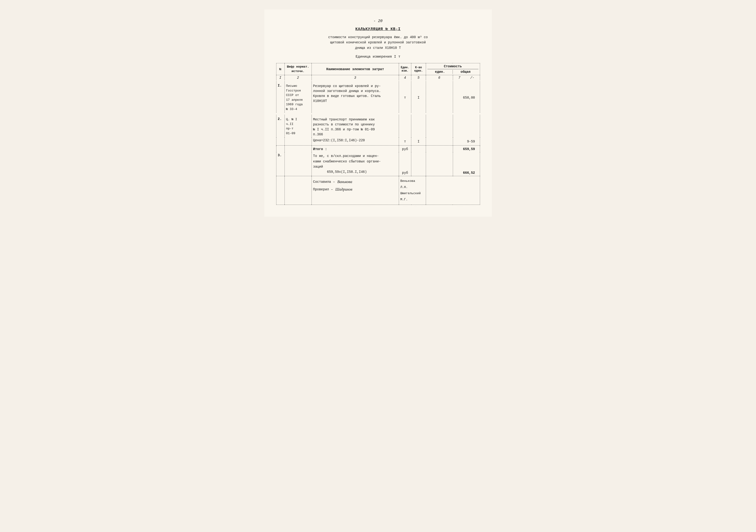 This screenshot has height=532, width=756. What do you see at coordinates (418, 97) in the screenshot?
I see `row1-qty: I` at bounding box center [418, 97].